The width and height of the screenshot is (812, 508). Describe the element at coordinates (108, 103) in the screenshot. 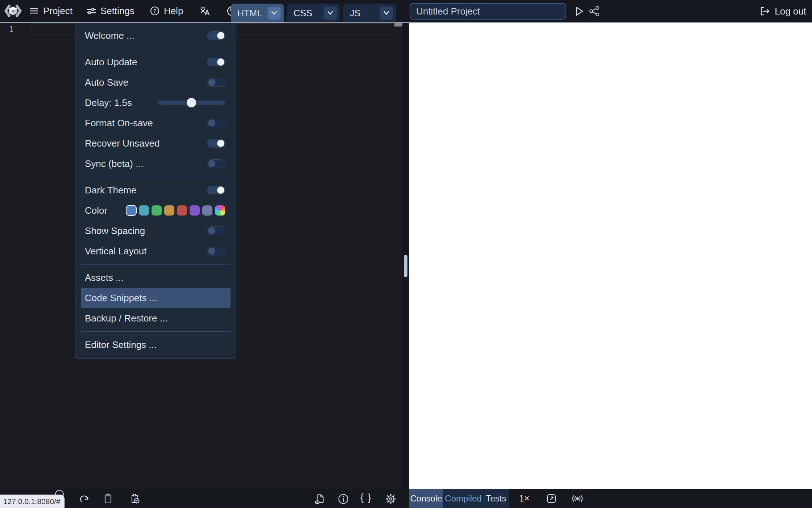

I see `menu-item-label: Delay: 1.5s` at that location.